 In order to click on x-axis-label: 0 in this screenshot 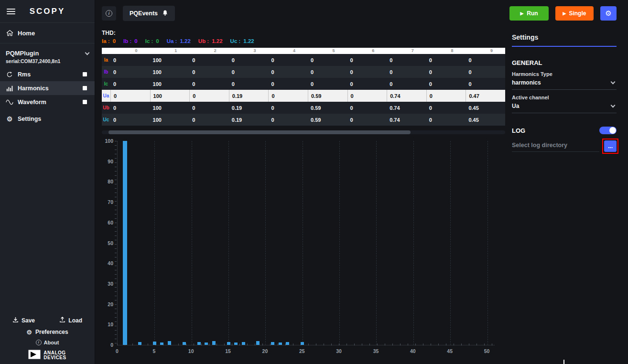, I will do `click(117, 351)`.